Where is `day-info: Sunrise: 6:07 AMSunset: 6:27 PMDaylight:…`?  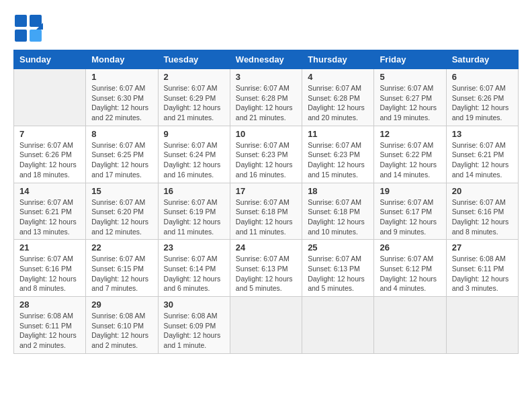 day-info: Sunrise: 6:07 AMSunset: 6:27 PMDaylight:… is located at coordinates (410, 103).